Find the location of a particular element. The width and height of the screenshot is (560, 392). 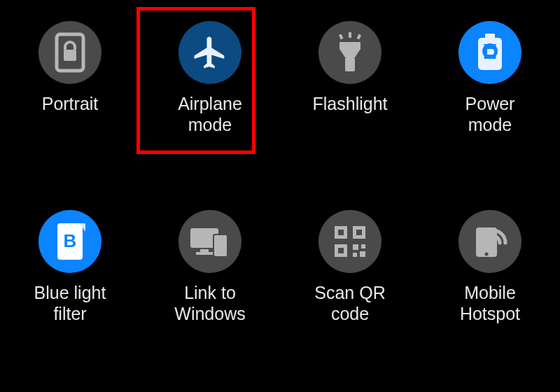

hotspot-icon is located at coordinates (490, 241).